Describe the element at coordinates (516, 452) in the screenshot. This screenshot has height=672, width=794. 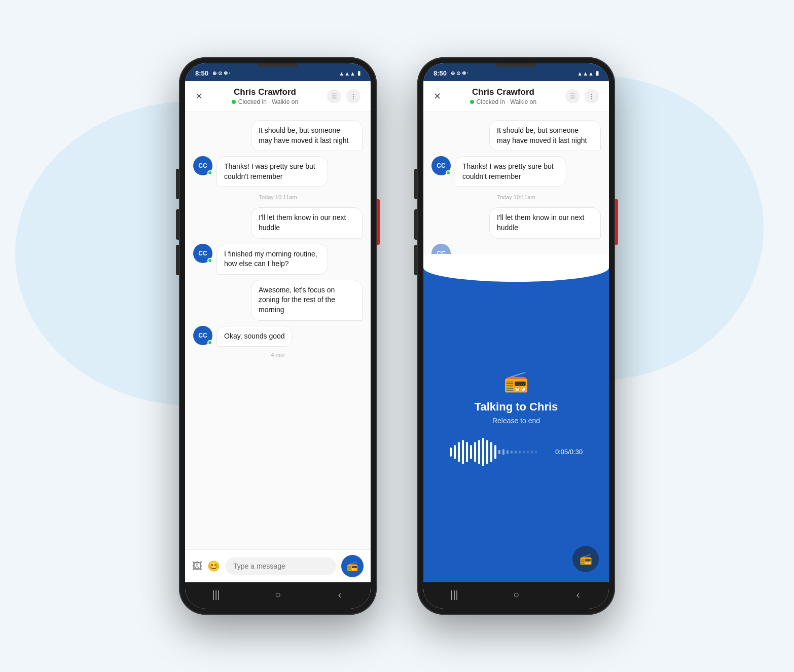
I see `waveform-row: 0:05/0:30` at that location.